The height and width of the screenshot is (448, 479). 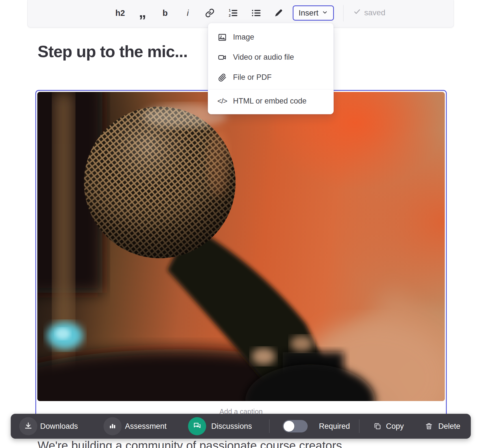 What do you see at coordinates (343, 13) in the screenshot?
I see `toolbar-divider` at bounding box center [343, 13].